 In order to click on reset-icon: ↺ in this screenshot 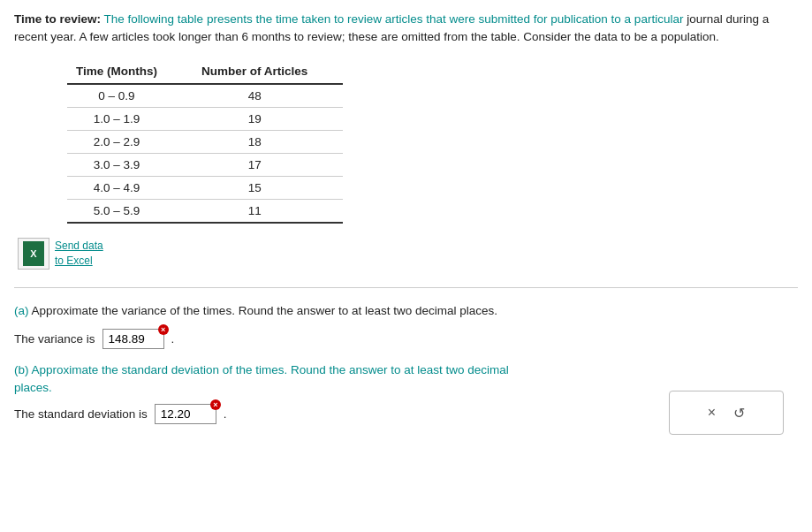, I will do `click(739, 414)`.